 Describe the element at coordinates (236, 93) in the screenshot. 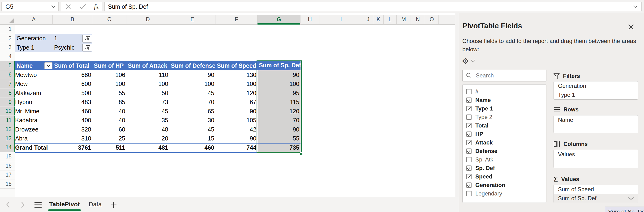

I see `pivot-cell: 120` at that location.